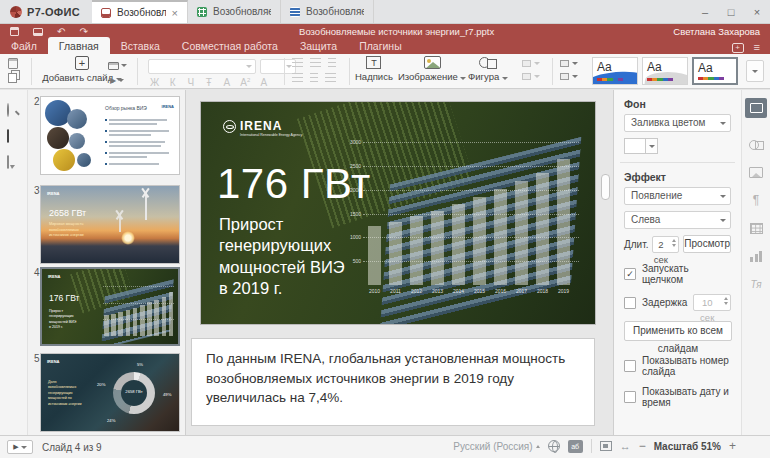 The image size is (770, 458). I want to click on color-dropdown, so click(652, 146).